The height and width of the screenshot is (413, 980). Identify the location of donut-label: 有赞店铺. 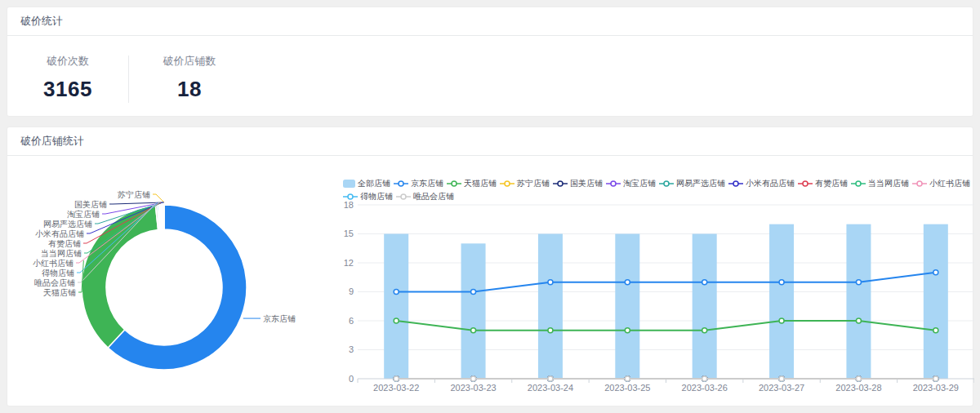
(65, 243).